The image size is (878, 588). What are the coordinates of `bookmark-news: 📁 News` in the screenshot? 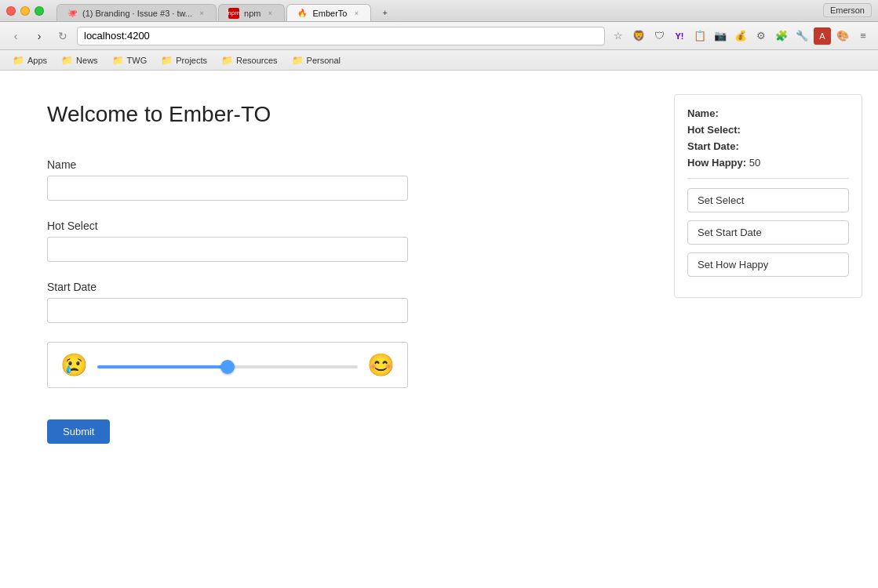 It's located at (80, 60).